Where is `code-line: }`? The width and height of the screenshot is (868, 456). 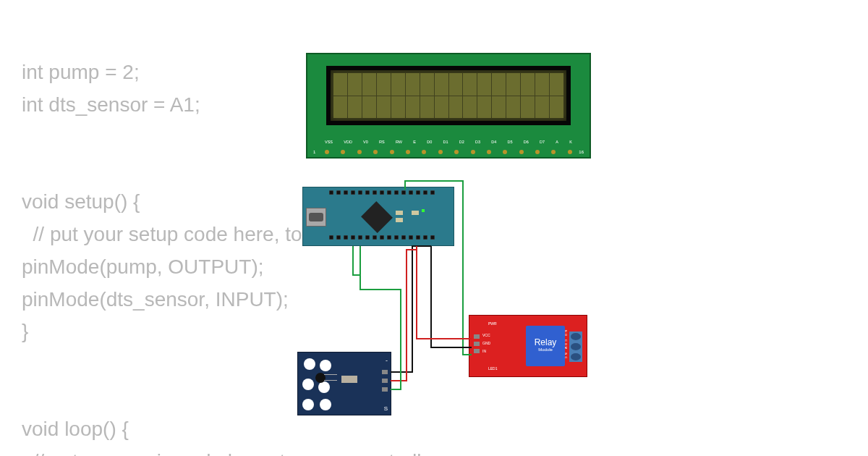
code-line: } is located at coordinates (25, 332).